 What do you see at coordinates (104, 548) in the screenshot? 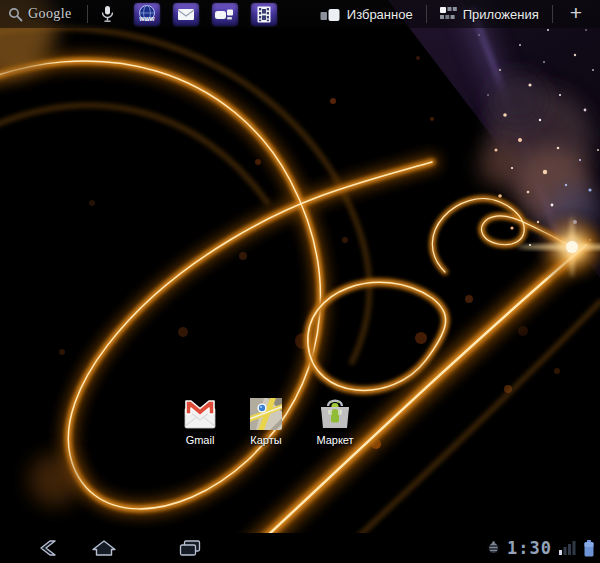
I see `home-icon` at bounding box center [104, 548].